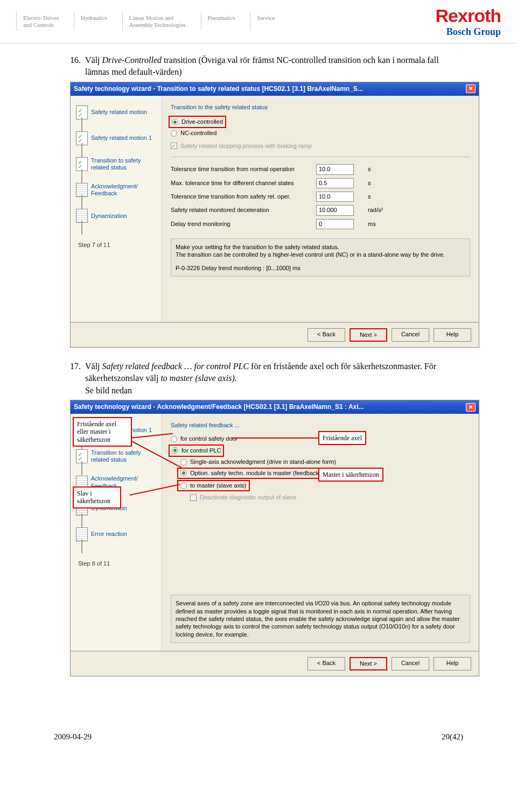 This screenshot has width=517, height=812. I want to click on footer-date: 2009-04-29, so click(73, 737).